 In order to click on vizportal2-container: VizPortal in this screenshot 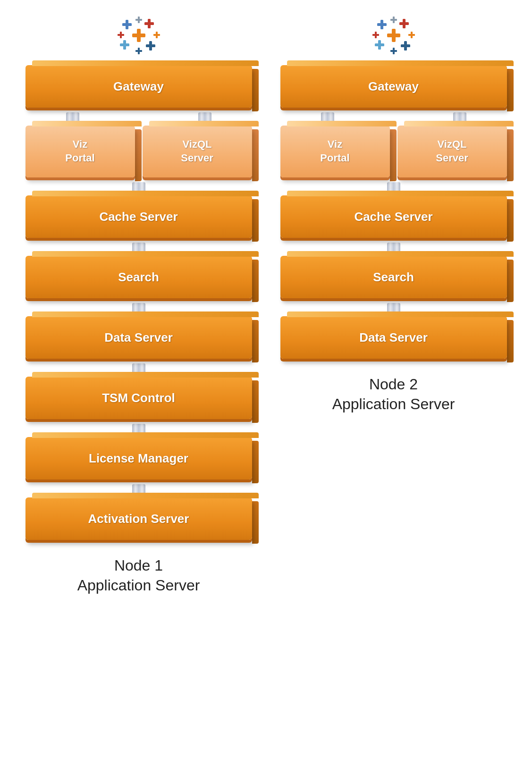, I will do `click(335, 151)`.